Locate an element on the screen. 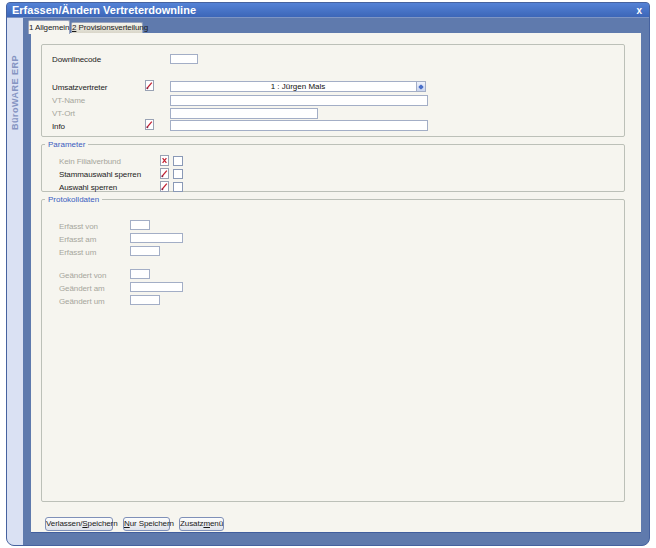  vt-name-input is located at coordinates (299, 100).